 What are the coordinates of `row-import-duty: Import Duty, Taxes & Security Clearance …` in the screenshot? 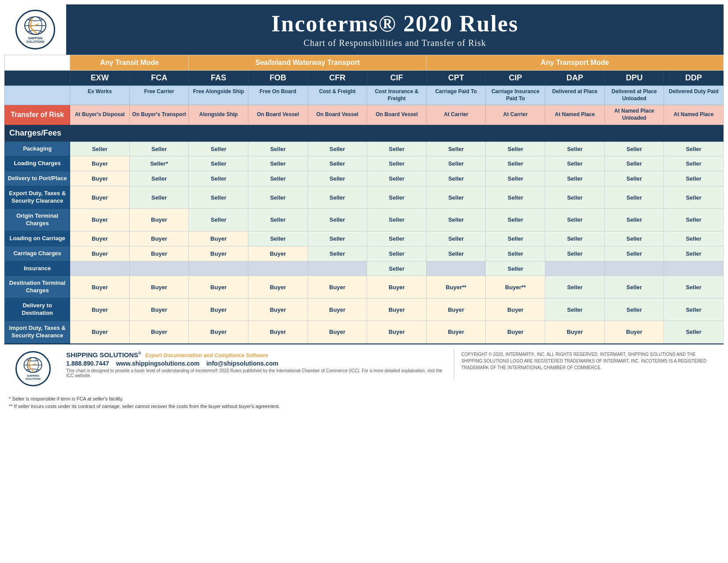 It's located at (364, 332).